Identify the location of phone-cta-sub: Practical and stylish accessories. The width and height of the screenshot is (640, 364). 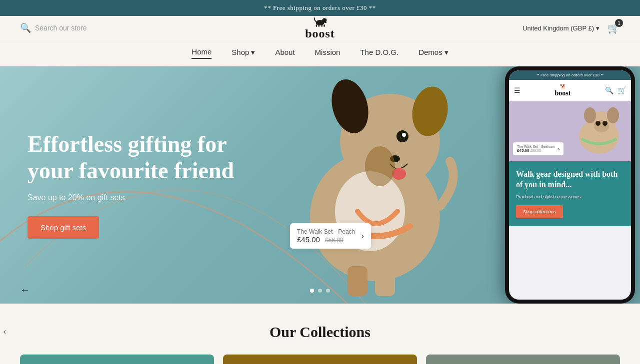
(570, 197).